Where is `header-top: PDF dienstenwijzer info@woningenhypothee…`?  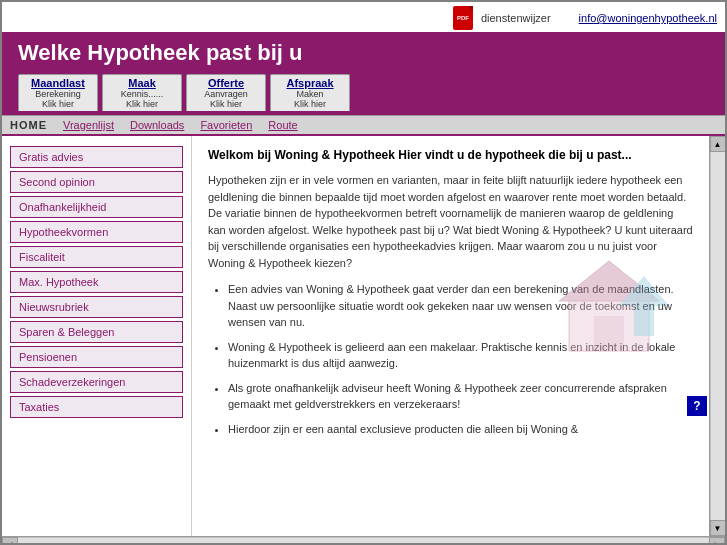 header-top: PDF dienstenwijzer info@woningenhypothee… is located at coordinates (364, 17).